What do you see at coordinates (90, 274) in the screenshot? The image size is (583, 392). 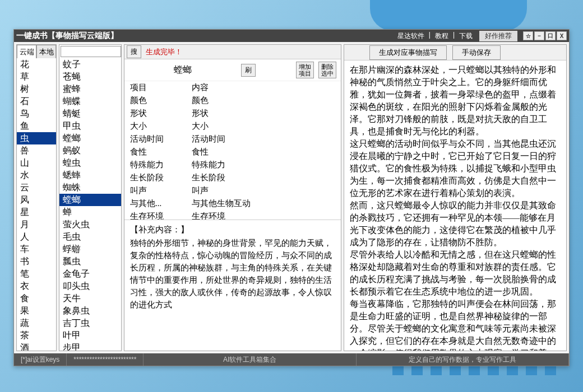 I see `item-list-entry: 金龟子` at bounding box center [90, 274].